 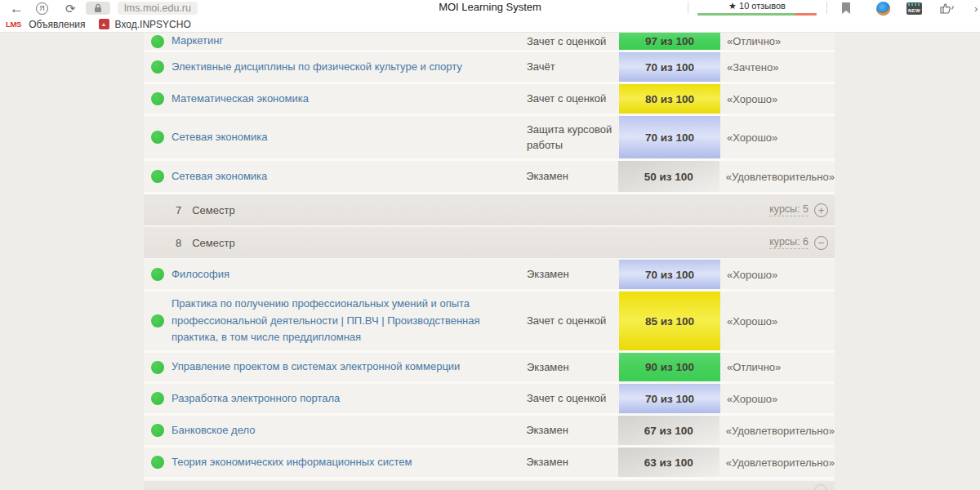 I want to click on course-link: Философия, so click(x=201, y=274).